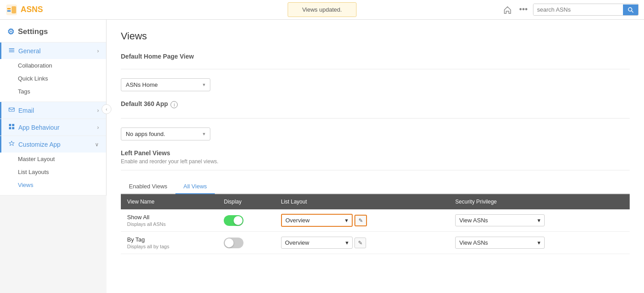  I want to click on left-panel-subtitle: Enable and reorder your left panel views…, so click(375, 161).